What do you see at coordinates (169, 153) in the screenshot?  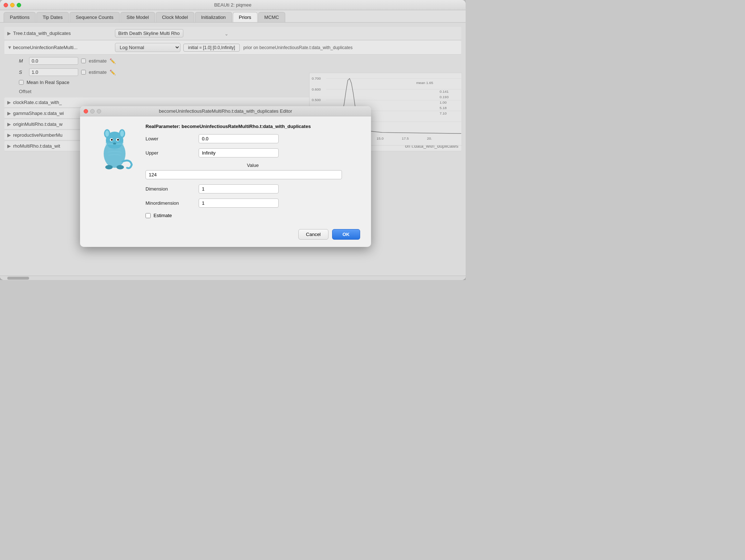 I see `upper-label: Upper` at bounding box center [169, 153].